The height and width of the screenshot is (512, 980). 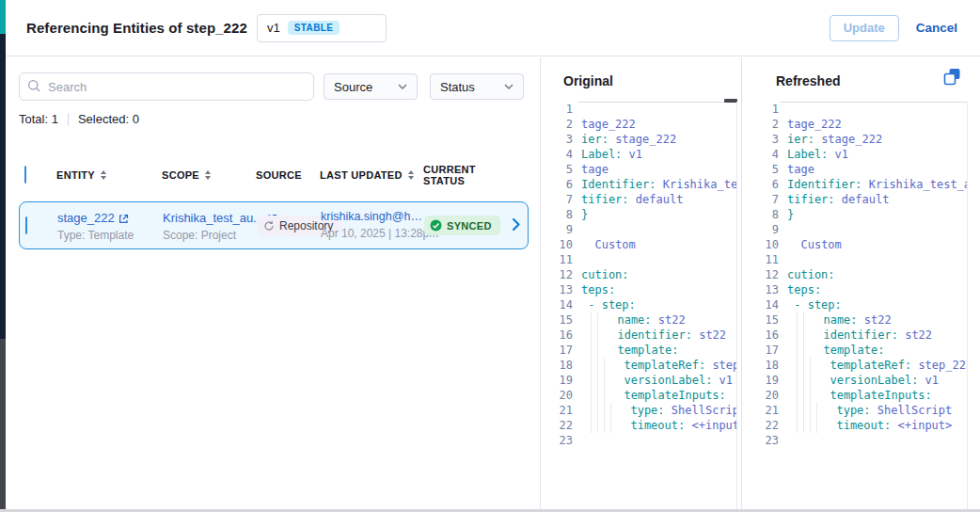 What do you see at coordinates (589, 81) in the screenshot?
I see `original-panel-title: Original` at bounding box center [589, 81].